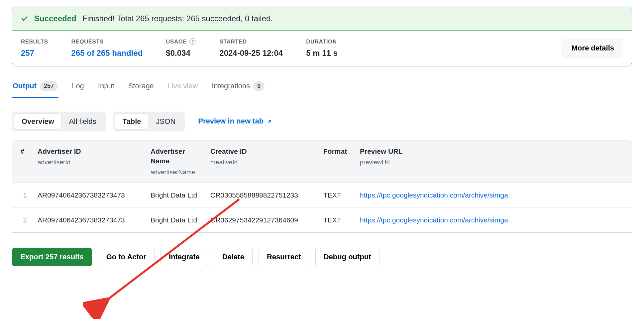 The height and width of the screenshot is (329, 644). What do you see at coordinates (251, 48) in the screenshot?
I see `stat-started: STARTED 2024-09-25 12:04` at bounding box center [251, 48].